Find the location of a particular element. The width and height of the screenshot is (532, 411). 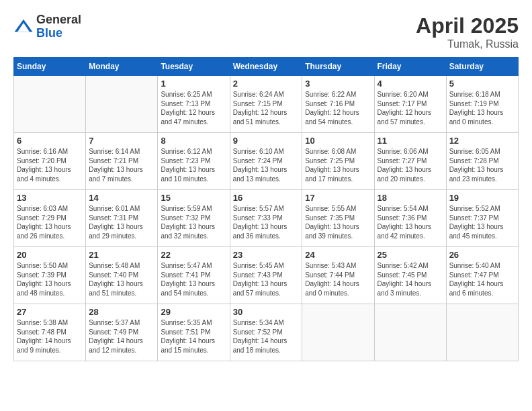

calendar-cell: 26Sunrise: 5:40 AM Sunset: 7:47 PM Dayli… is located at coordinates (482, 275).